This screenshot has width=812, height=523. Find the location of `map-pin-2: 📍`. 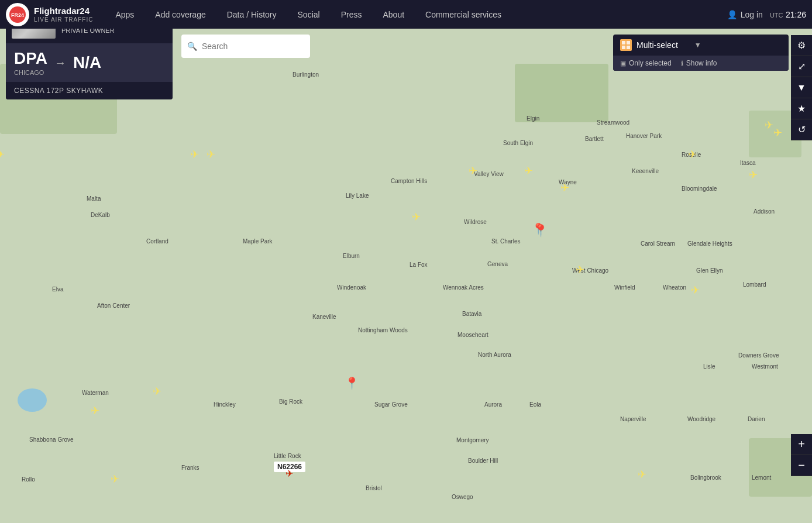

map-pin-2: 📍 is located at coordinates (541, 230).